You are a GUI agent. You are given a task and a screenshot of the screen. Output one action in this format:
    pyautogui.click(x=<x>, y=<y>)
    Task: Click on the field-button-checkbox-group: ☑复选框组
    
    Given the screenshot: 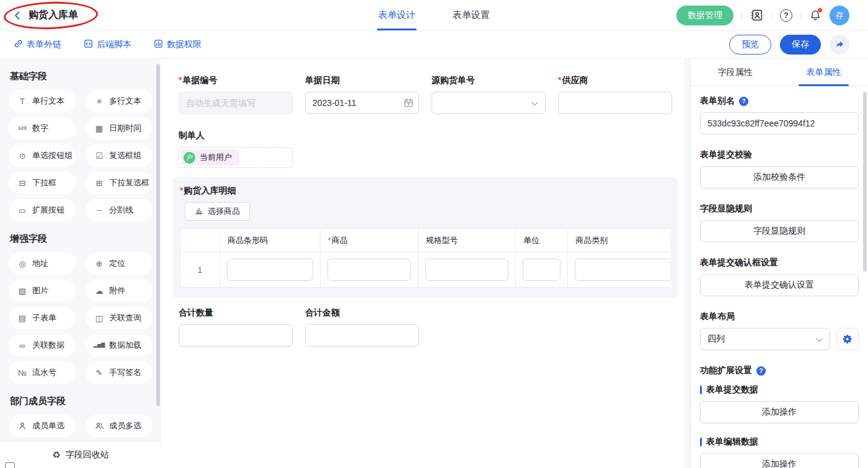 What is the action you would take?
    pyautogui.click(x=119, y=156)
    